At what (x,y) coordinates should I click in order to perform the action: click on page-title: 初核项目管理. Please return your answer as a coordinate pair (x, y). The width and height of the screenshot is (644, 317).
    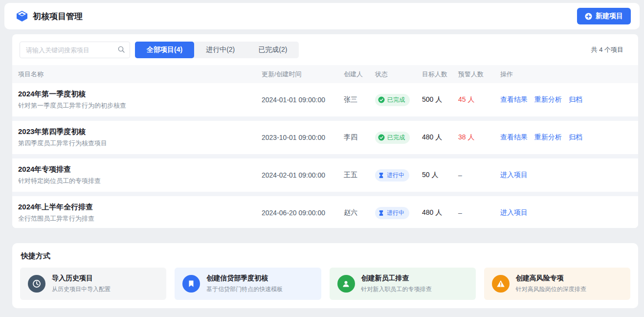
    Looking at the image, I should click on (58, 17).